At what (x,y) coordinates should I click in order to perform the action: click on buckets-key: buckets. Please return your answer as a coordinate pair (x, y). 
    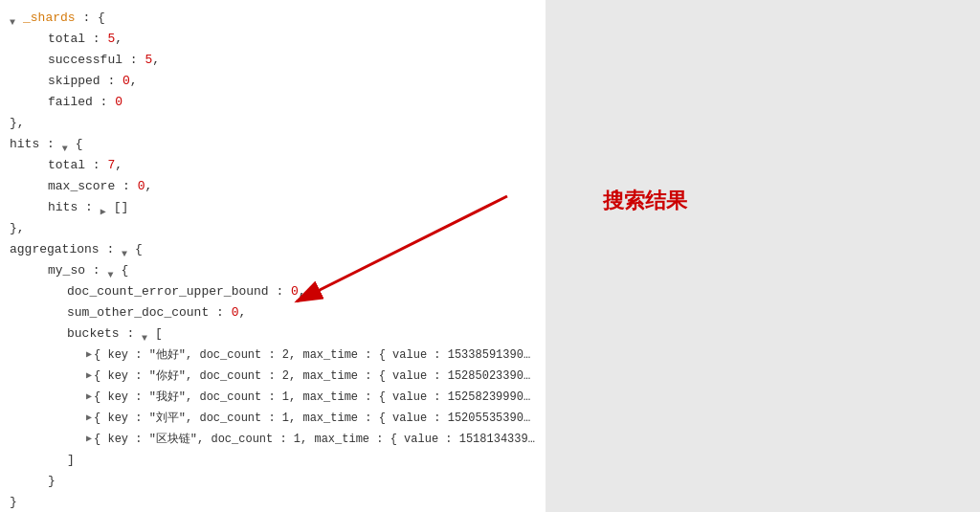
    Looking at the image, I should click on (94, 334).